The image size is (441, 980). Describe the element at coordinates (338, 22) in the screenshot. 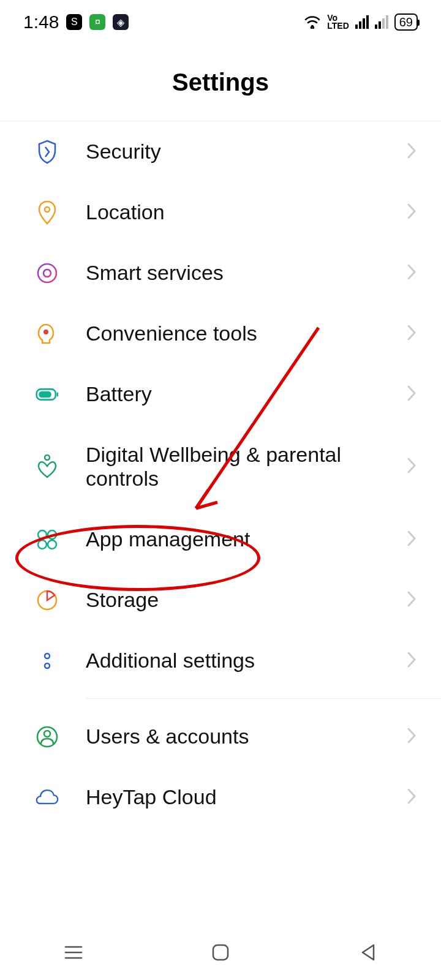

I see `volte-icon: VoLTED` at that location.